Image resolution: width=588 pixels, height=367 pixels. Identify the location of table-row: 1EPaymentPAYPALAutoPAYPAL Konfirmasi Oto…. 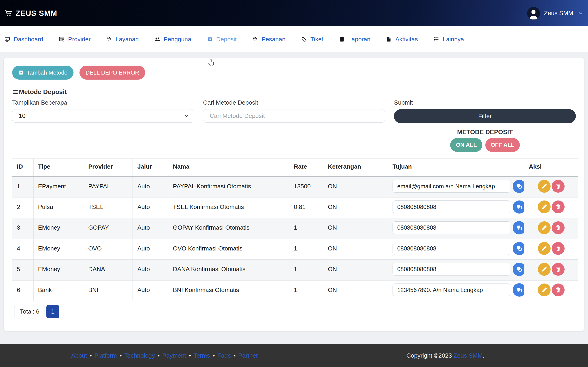
(295, 187).